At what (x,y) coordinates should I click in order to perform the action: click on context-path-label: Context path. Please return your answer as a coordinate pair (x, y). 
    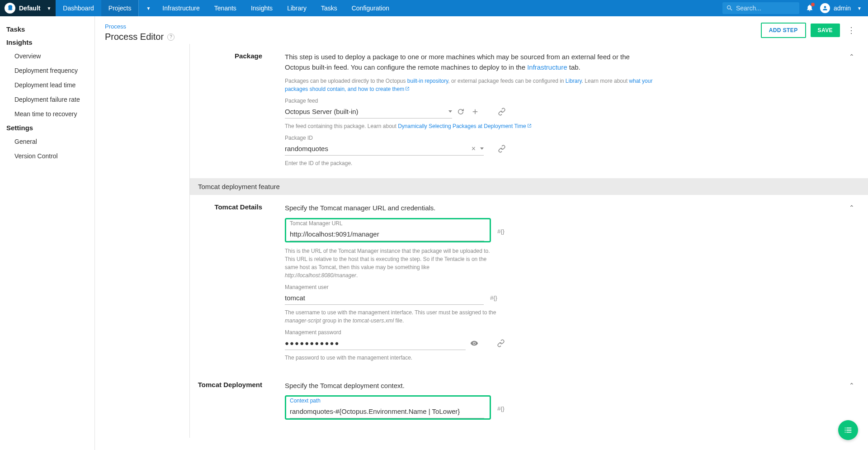
    Looking at the image, I should click on (388, 401).